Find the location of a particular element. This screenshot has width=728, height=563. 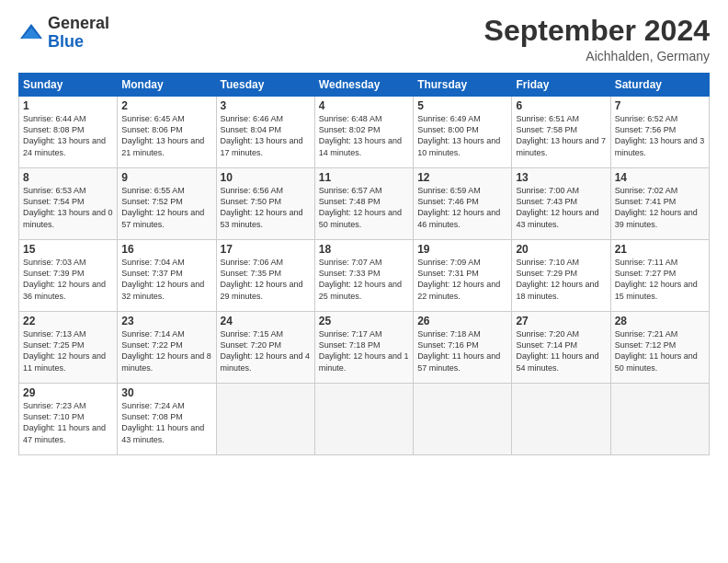

day-number: 21 is located at coordinates (660, 249).